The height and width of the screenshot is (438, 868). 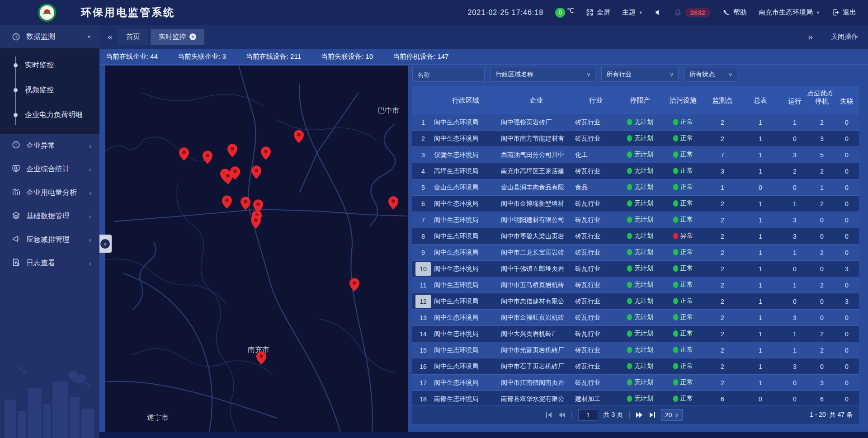 I want to click on page-size-select: 20 ∨, so click(x=672, y=415).